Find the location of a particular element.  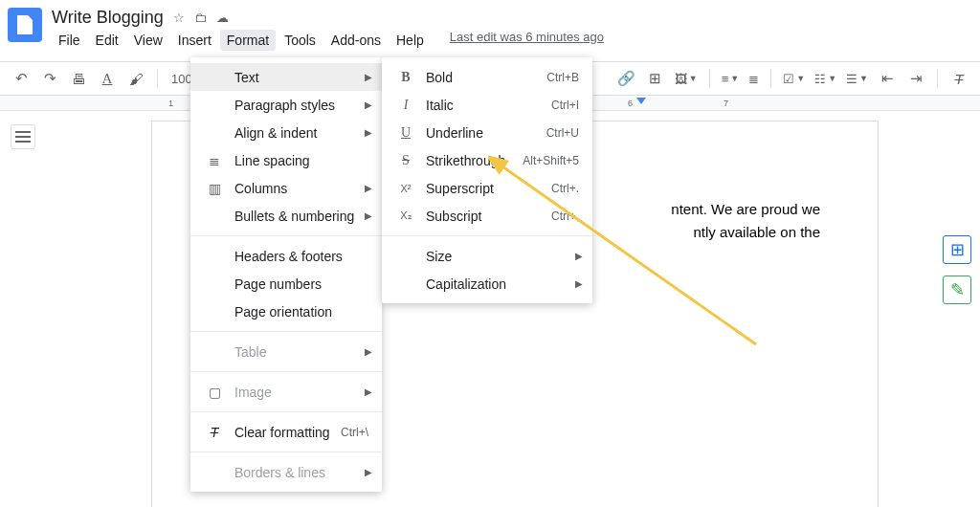

document-text-line: ntly available on the is located at coordinates (756, 231).